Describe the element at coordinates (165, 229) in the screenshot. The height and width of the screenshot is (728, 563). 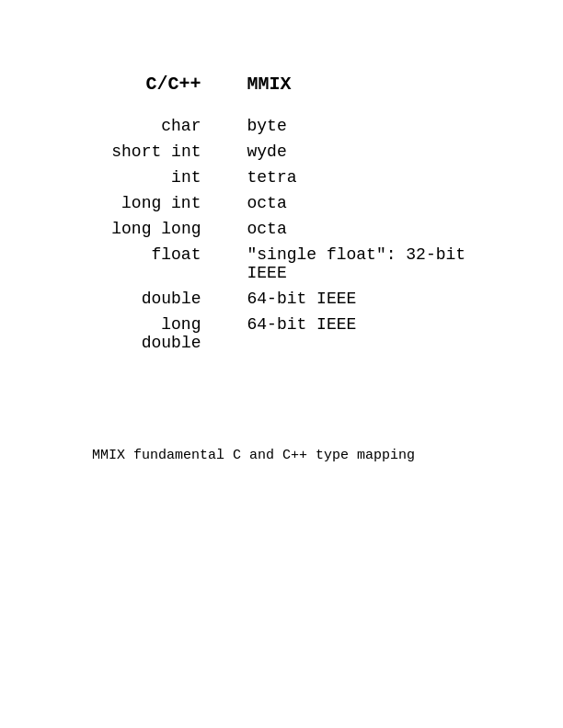
I see `cpp-type-cell: long long` at that location.